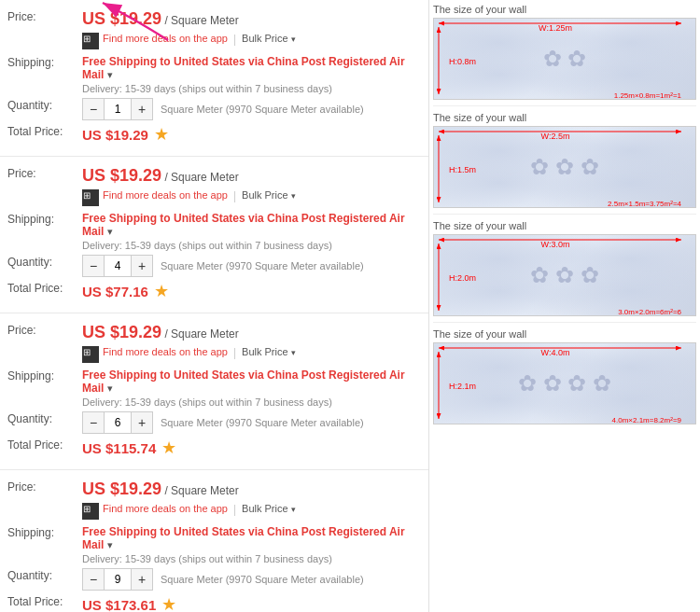 The width and height of the screenshot is (700, 612). What do you see at coordinates (215, 19) in the screenshot?
I see `price-row-1: Price: US $19.29 / Square Meter` at bounding box center [215, 19].